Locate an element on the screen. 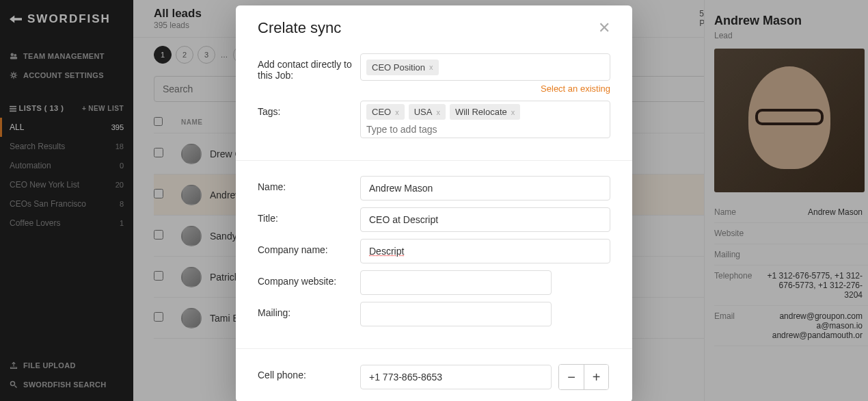 The height and width of the screenshot is (401, 868). tag: Will Relocatex is located at coordinates (485, 112).